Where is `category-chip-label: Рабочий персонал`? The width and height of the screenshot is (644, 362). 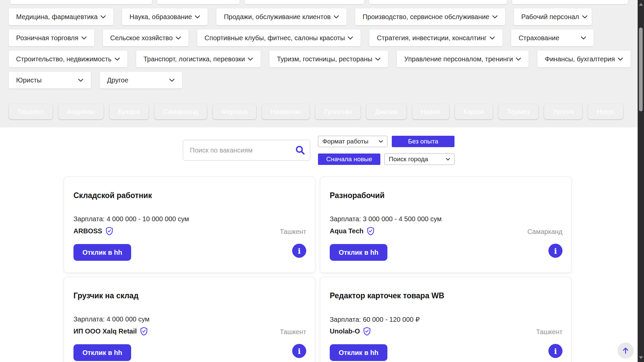
category-chip-label: Рабочий персонал is located at coordinates (550, 17).